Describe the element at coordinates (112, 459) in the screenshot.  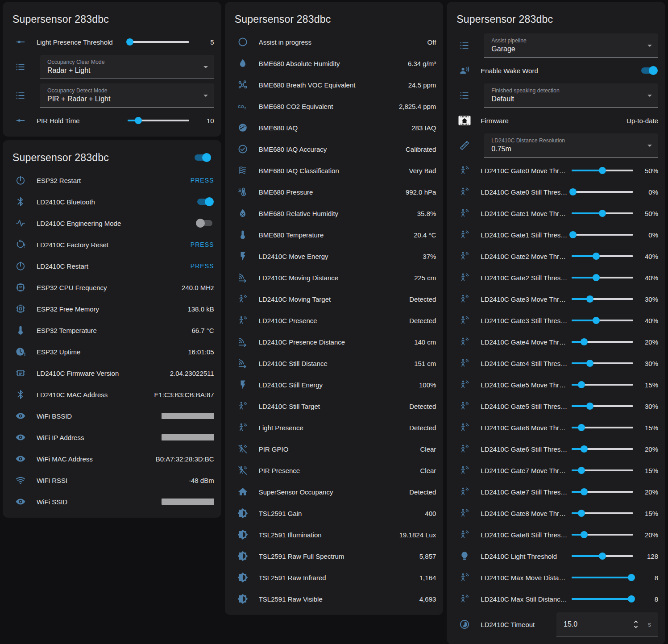
I see `entity-row-wifi-mac-address: WiFi MAC AddressB0:A7:32:28:3D:BC` at that location.